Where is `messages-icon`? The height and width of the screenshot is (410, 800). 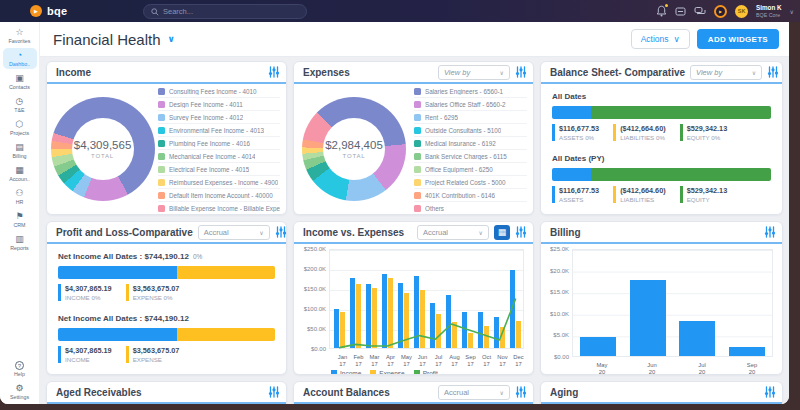 messages-icon is located at coordinates (700, 12).